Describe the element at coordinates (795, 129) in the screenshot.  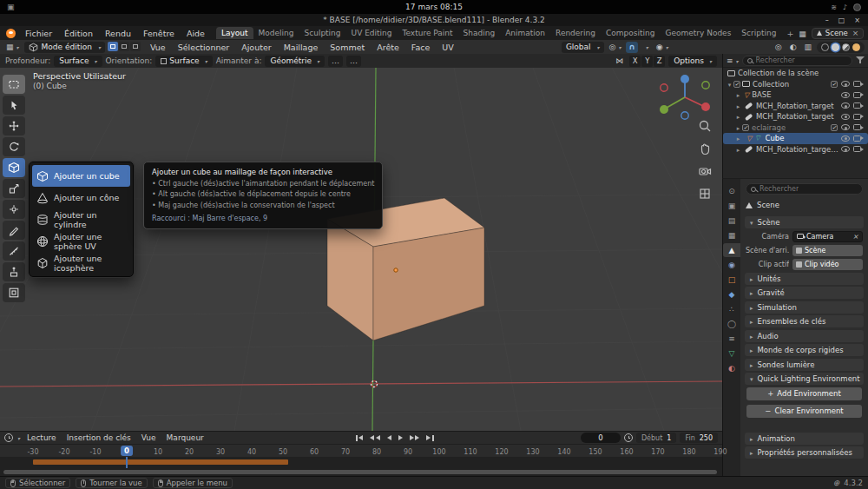
I see `outliner-item-eclairage: eclairage` at that location.